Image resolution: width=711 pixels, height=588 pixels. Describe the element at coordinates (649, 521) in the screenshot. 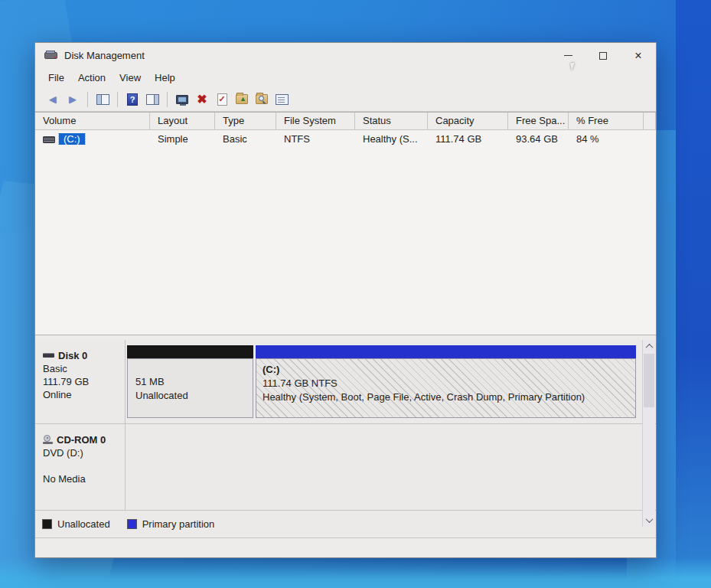

I see `scroll-down-button` at that location.